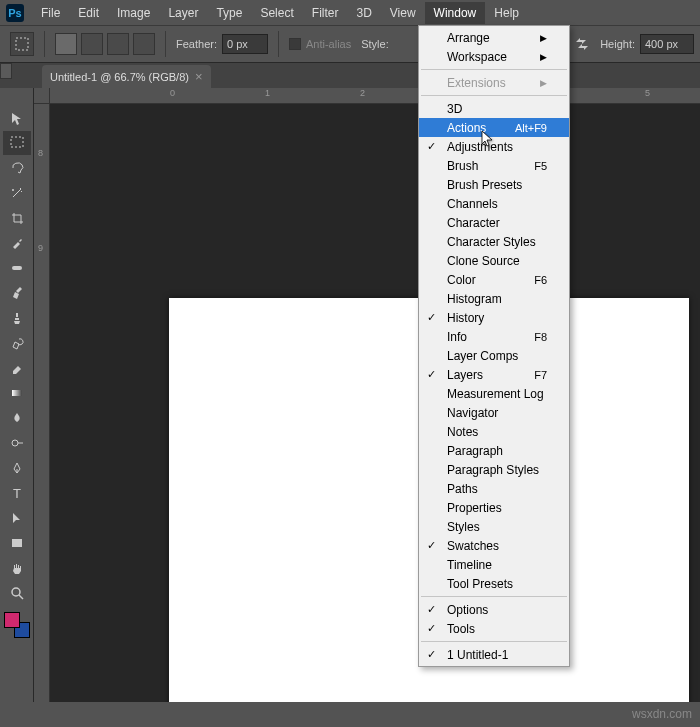 Image resolution: width=700 pixels, height=727 pixels. I want to click on swap-icon, so click(582, 44).